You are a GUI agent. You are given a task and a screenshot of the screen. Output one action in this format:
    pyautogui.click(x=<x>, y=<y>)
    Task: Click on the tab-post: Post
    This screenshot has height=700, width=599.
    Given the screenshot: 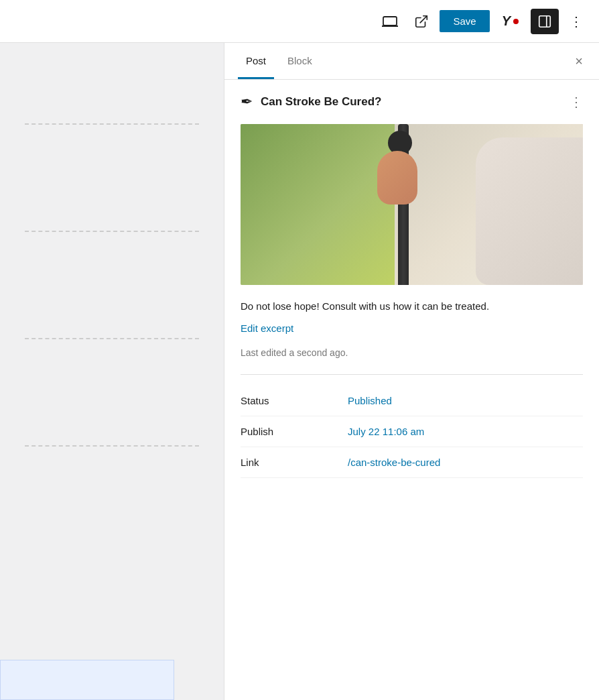 What is the action you would take?
    pyautogui.click(x=256, y=61)
    